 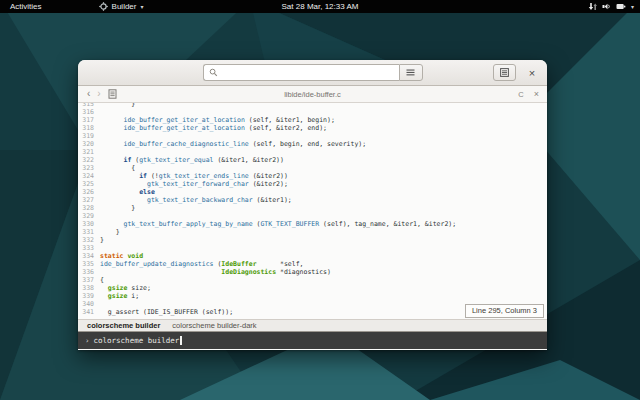 What do you see at coordinates (86, 304) in the screenshot?
I see `line-number: 340` at bounding box center [86, 304].